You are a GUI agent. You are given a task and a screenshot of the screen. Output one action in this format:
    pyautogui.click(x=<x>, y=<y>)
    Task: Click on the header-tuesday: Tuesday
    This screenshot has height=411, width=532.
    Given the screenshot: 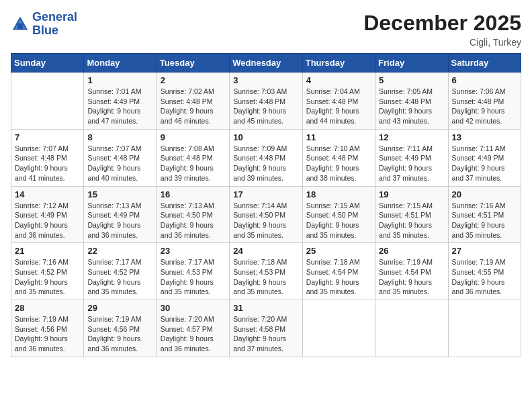 What is the action you would take?
    pyautogui.click(x=193, y=63)
    